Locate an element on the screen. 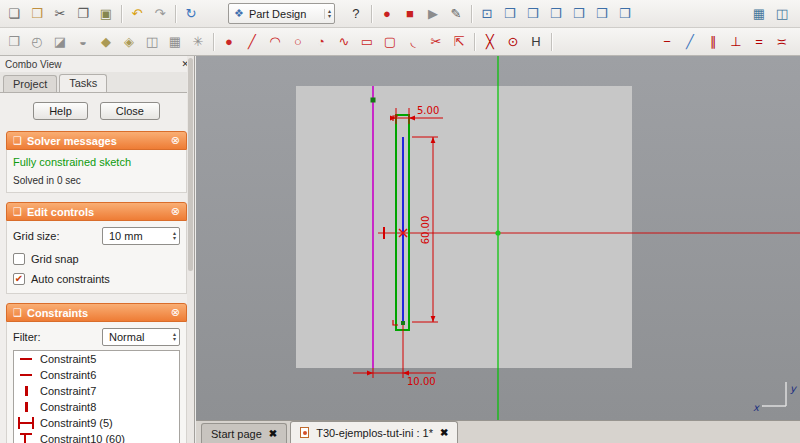 The height and width of the screenshot is (443, 800). constrain-equal-icon: = is located at coordinates (759, 42).